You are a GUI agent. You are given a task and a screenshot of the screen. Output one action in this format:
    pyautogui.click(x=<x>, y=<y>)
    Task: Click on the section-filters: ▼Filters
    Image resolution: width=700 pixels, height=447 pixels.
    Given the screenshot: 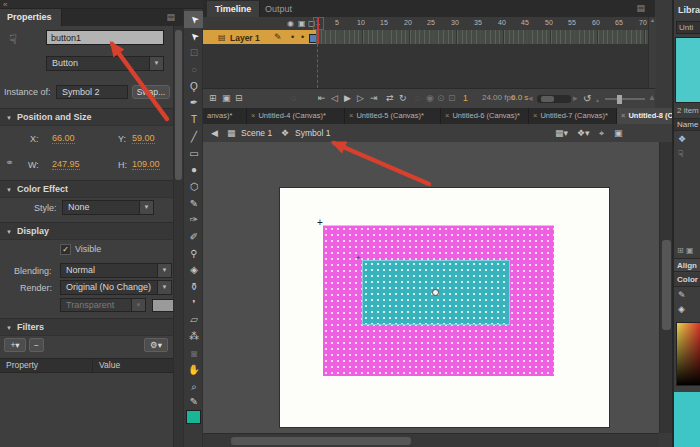 What is the action you would take?
    pyautogui.click(x=92, y=327)
    